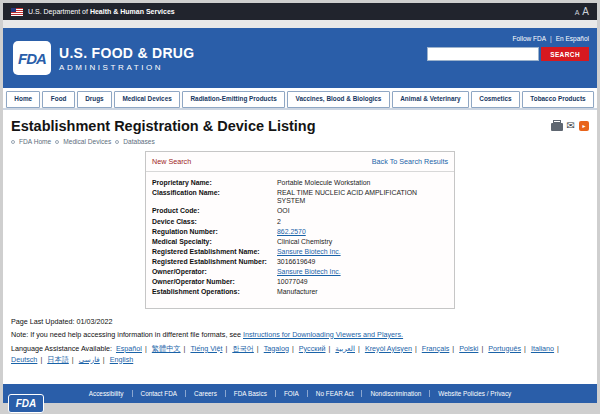 The image size is (600, 414). I want to click on regulation-number-link: 862.2570, so click(356, 232).